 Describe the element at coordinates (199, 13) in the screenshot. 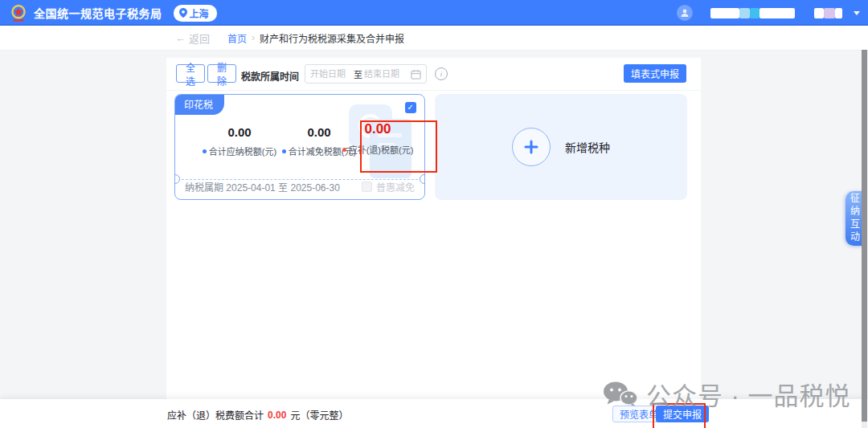

I see `location-label: 上海` at that location.